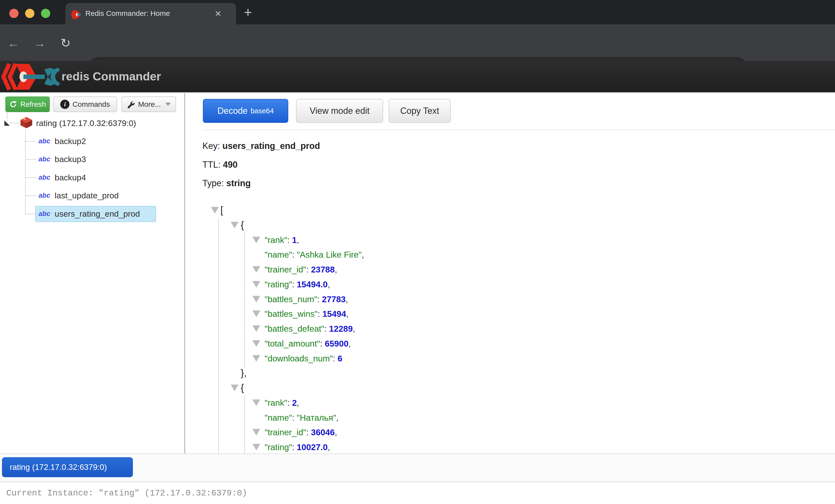 Image resolution: width=835 pixels, height=504 pixels. I want to click on browser-tab: Redis Commander: Home ✕, so click(151, 14).